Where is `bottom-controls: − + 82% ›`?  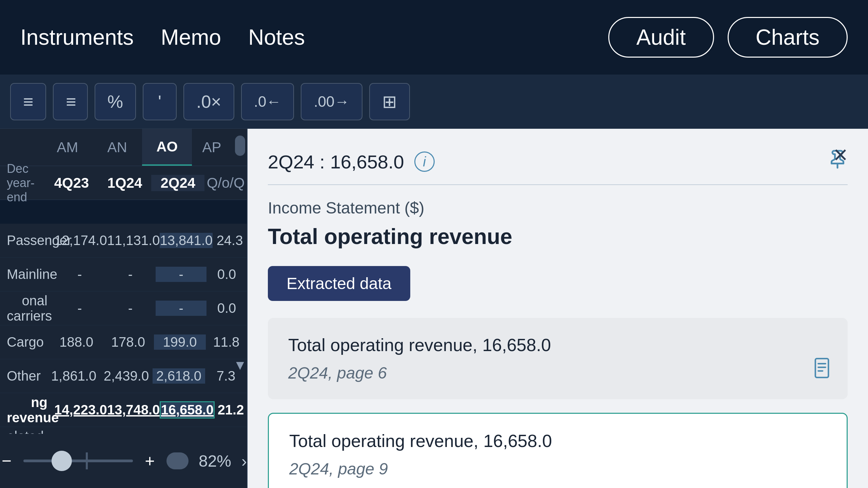 bottom-controls: − + 82% › is located at coordinates (123, 461).